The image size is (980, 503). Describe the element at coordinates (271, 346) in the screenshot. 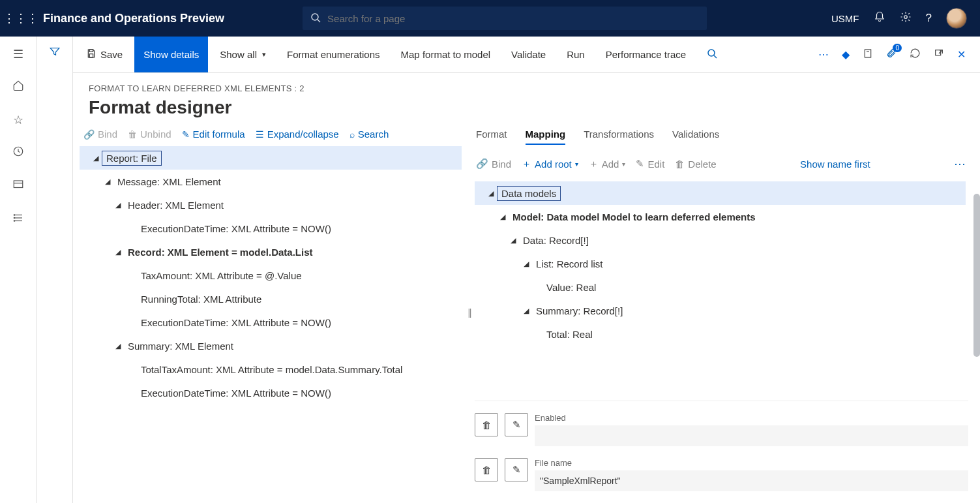

I see `tree-node-summary: ◢Summary: XML Element` at that location.